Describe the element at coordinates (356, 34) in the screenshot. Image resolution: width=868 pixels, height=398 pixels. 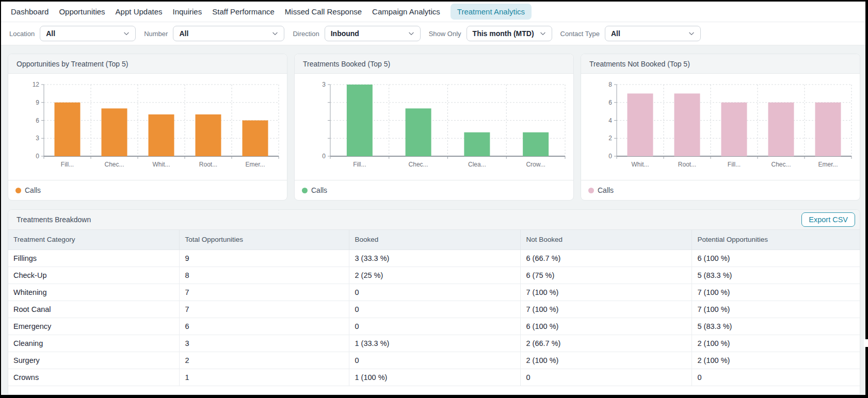
I see `filter-direction: Direction Inbound` at that location.